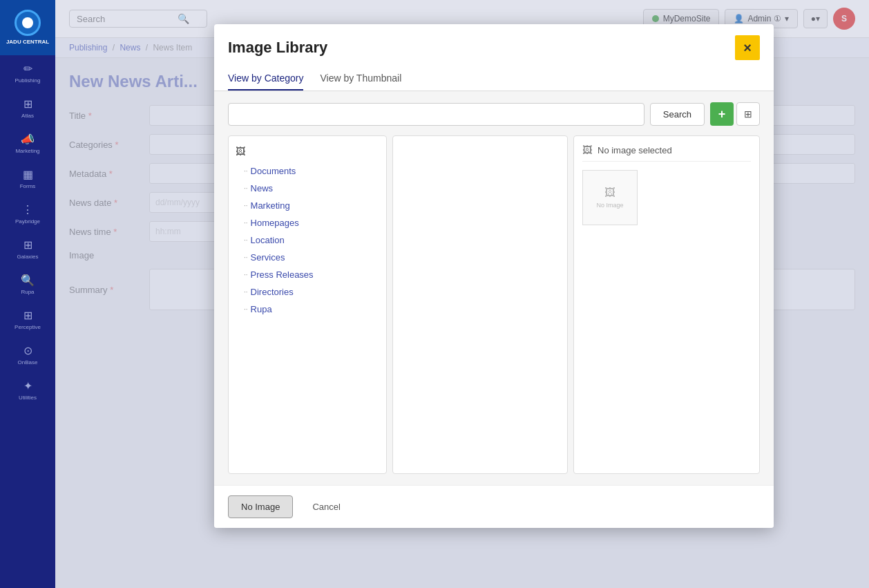 The height and width of the screenshot is (588, 869). What do you see at coordinates (28, 42) in the screenshot?
I see `sidebar-logo-text: JADU CENTRAL` at bounding box center [28, 42].